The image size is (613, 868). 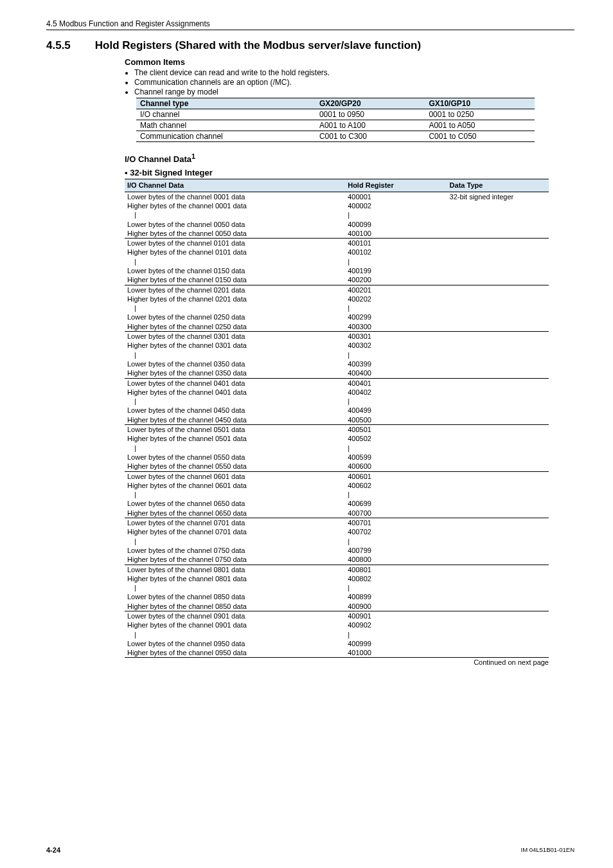 I want to click on table-row: Lower bytes of the channel 0901 data4009…, so click(x=337, y=616).